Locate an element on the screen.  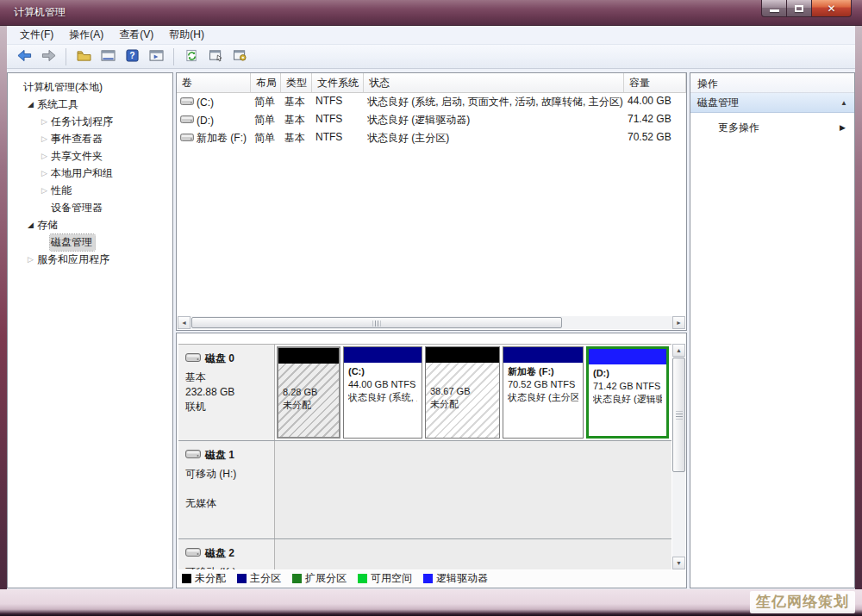
tree-item-label: 磁盘管理 is located at coordinates (72, 243).